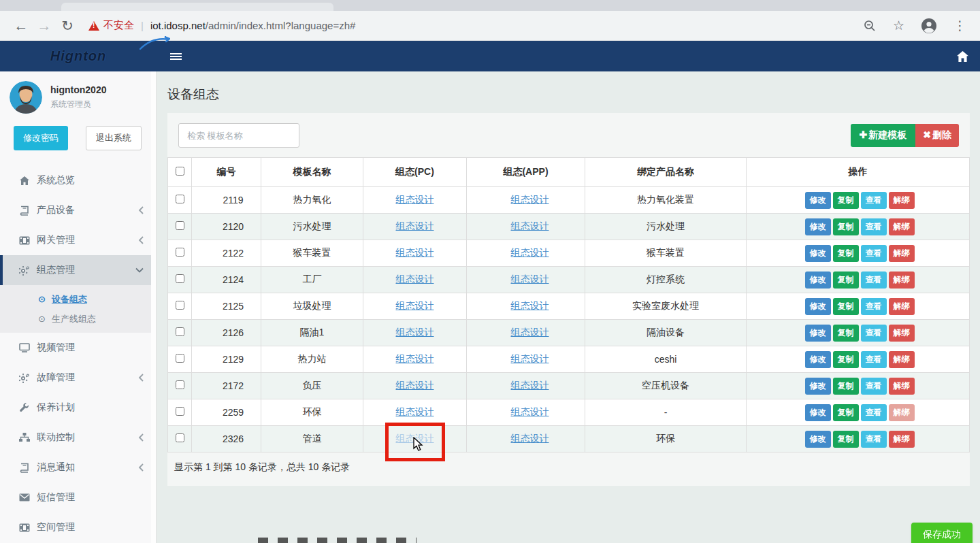  What do you see at coordinates (67, 26) in the screenshot?
I see `reload-icon: ↻` at bounding box center [67, 26].